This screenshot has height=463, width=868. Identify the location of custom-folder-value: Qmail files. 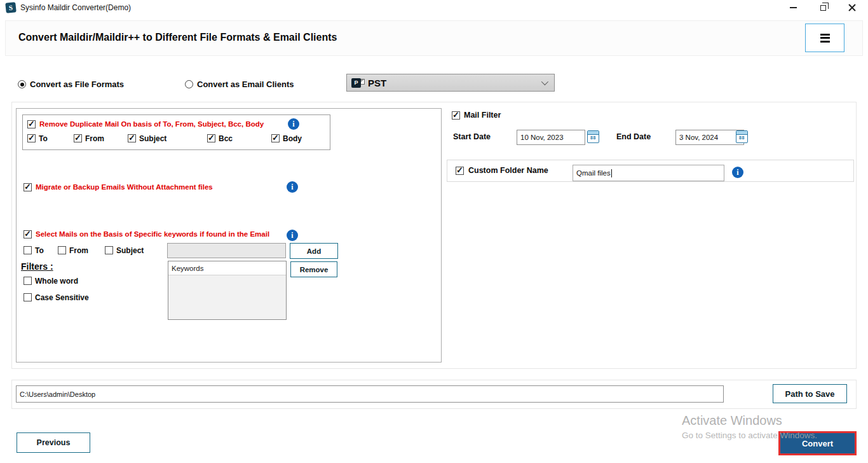
(593, 173).